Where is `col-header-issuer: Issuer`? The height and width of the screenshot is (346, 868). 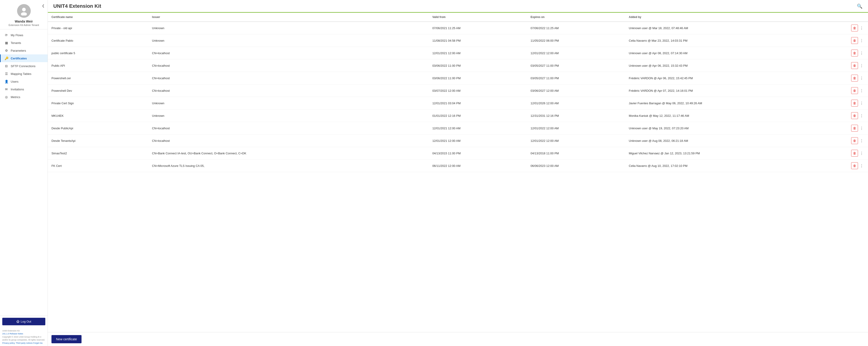
col-header-issuer: Issuer is located at coordinates (288, 17).